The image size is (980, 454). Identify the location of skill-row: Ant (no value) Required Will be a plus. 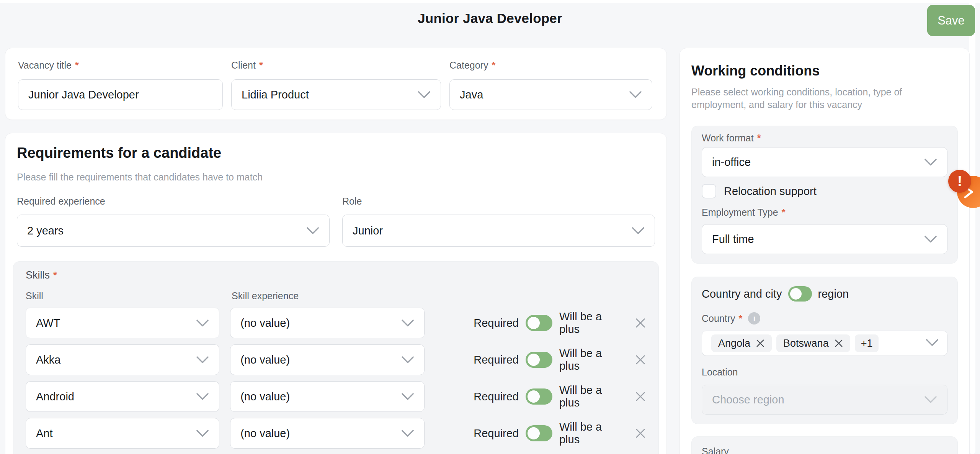
(336, 433).